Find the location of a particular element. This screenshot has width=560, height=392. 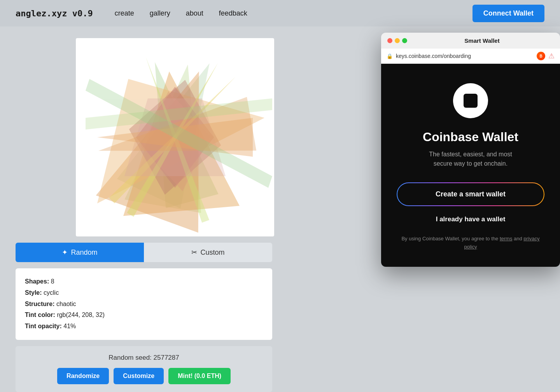

nav-create: create is located at coordinates (124, 13).